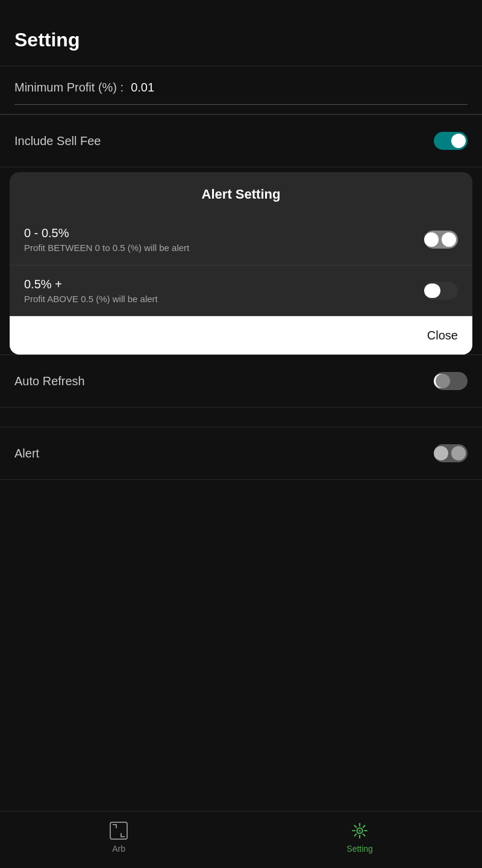  What do you see at coordinates (119, 849) in the screenshot?
I see `nav-label-arb: Arb` at bounding box center [119, 849].